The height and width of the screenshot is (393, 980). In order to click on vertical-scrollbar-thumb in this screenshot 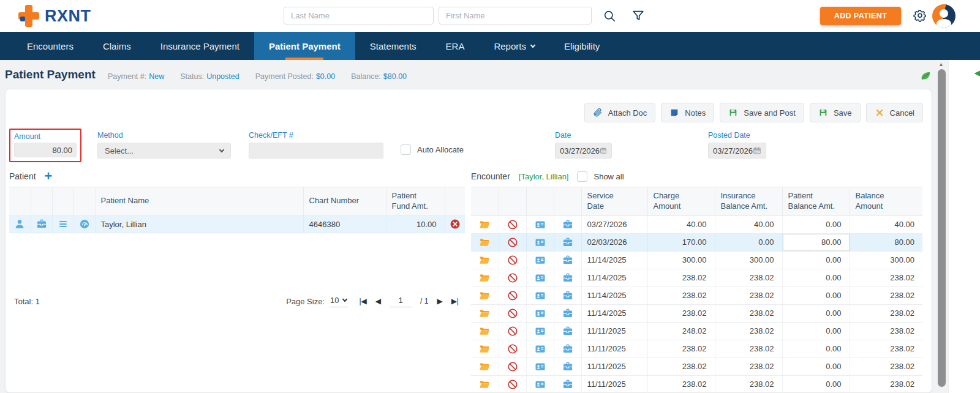, I will do `click(942, 228)`.